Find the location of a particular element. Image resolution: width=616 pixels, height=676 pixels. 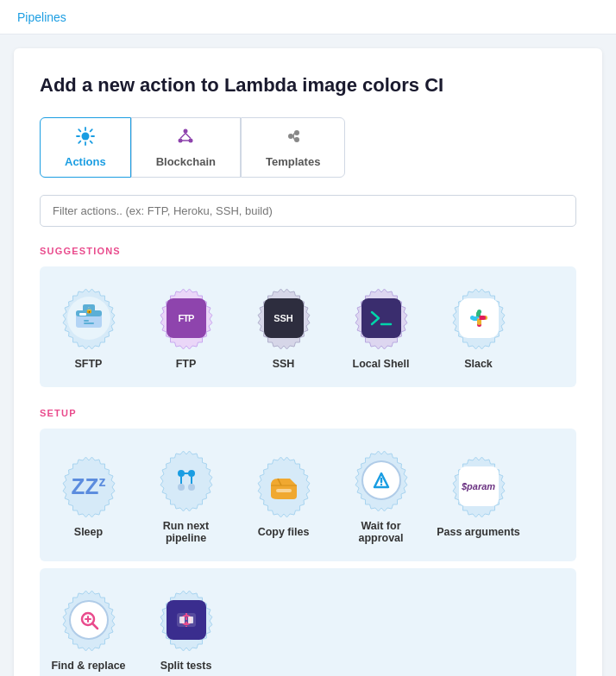

slack-icon-wrap is located at coordinates (479, 318).